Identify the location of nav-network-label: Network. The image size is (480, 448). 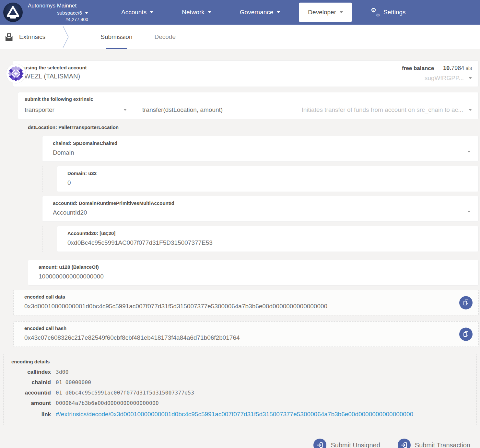
(193, 12).